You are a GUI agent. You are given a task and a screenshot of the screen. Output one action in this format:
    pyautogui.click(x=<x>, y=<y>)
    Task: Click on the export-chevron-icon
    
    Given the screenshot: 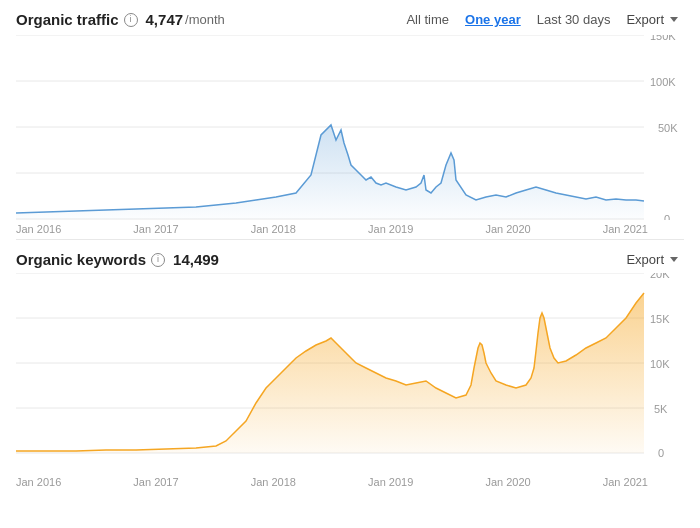 What is the action you would take?
    pyautogui.click(x=674, y=260)
    